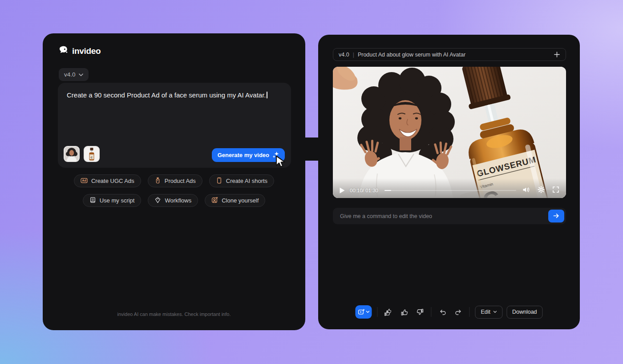 This screenshot has width=623, height=364. What do you see at coordinates (219, 181) in the screenshot?
I see `phone-icon` at bounding box center [219, 181].